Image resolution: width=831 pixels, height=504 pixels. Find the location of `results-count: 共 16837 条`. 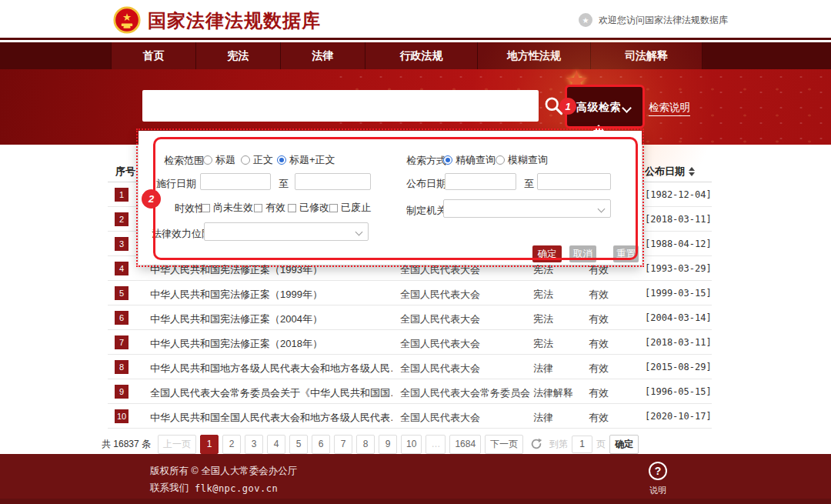

results-count: 共 16837 条 is located at coordinates (126, 445).